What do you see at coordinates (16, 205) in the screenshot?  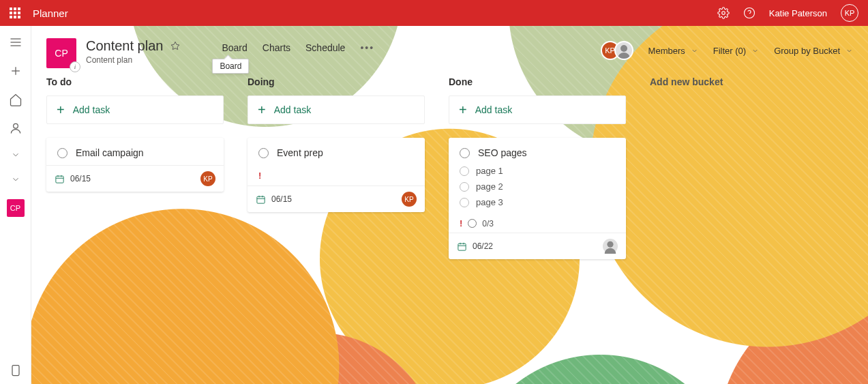 I see `left-nav-rail: CP` at bounding box center [16, 205].